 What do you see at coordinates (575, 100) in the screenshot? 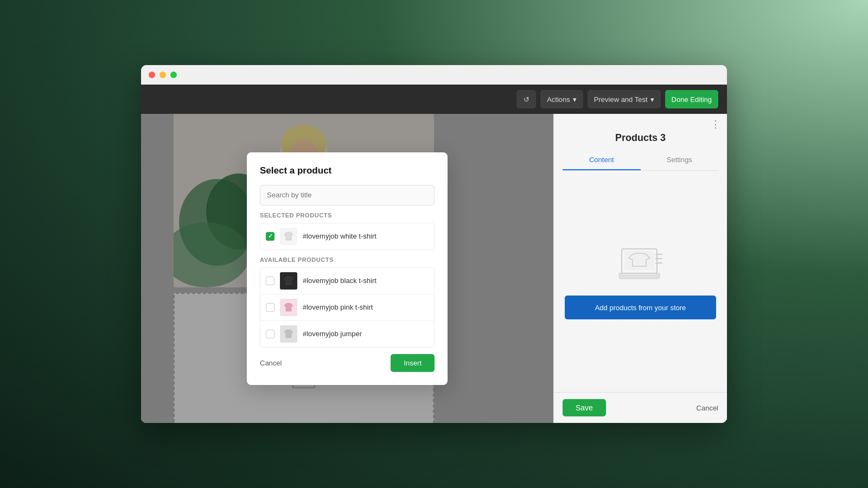
I see `actions-chevron-icon: ▾` at bounding box center [575, 100].